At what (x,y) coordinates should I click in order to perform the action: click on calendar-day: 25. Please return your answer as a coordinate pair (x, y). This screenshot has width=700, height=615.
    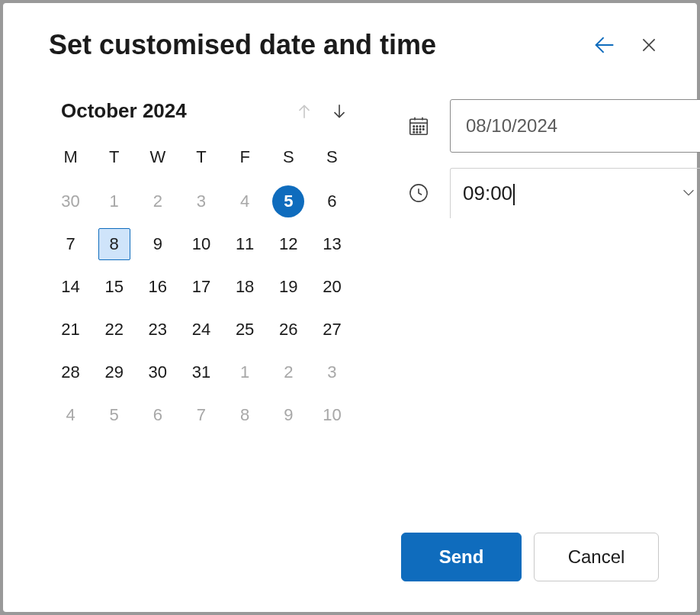
    Looking at the image, I should click on (246, 330).